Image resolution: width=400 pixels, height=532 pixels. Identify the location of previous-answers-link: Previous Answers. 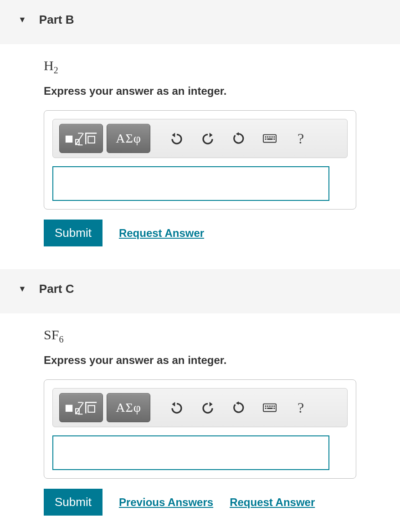
(166, 502).